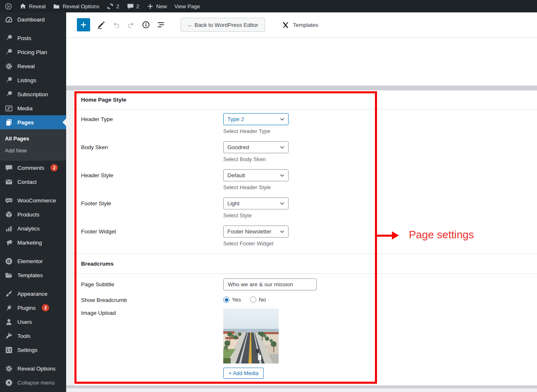 This screenshot has width=537, height=392. I want to click on sidebar-item-settings: Settings, so click(33, 350).